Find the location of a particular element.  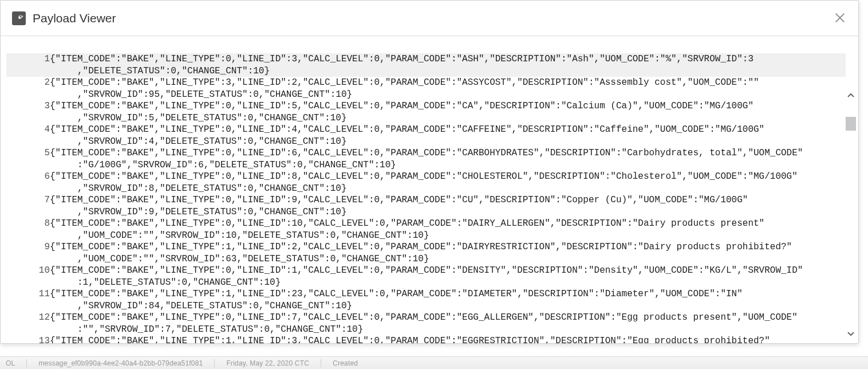

code-line: 1{"ITEM_CODE":"BAKE","LINE_TYPE":0,"LINE… is located at coordinates (426, 65).